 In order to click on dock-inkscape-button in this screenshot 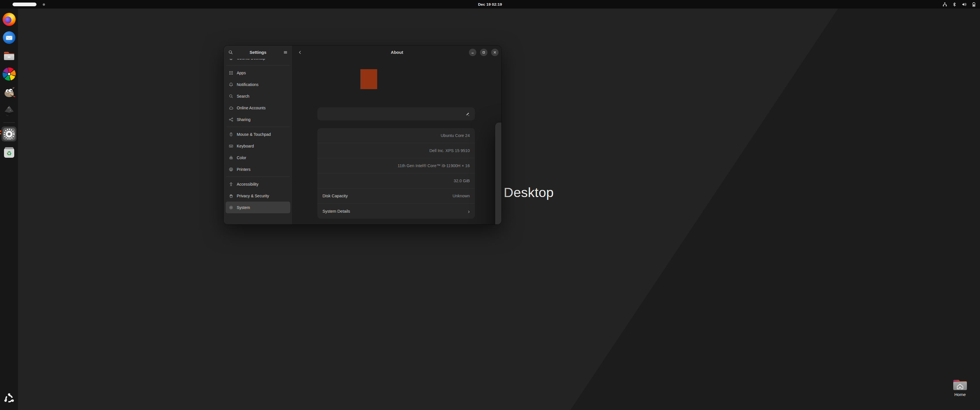, I will do `click(9, 110)`.